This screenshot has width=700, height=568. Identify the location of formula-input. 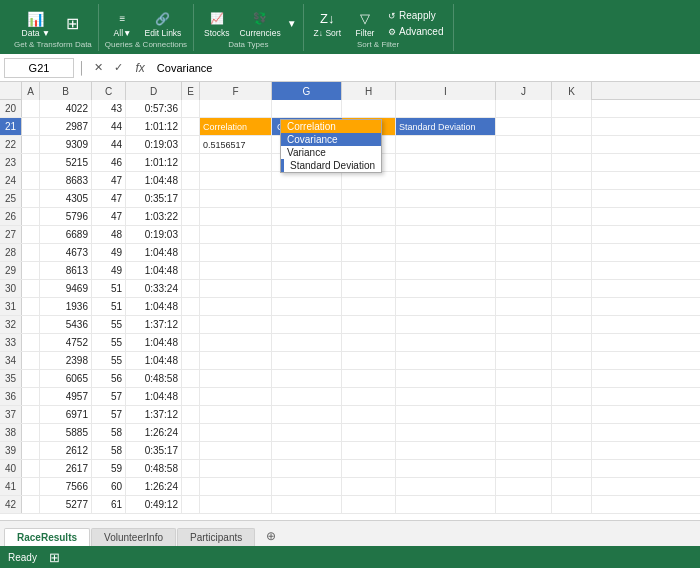
(424, 68).